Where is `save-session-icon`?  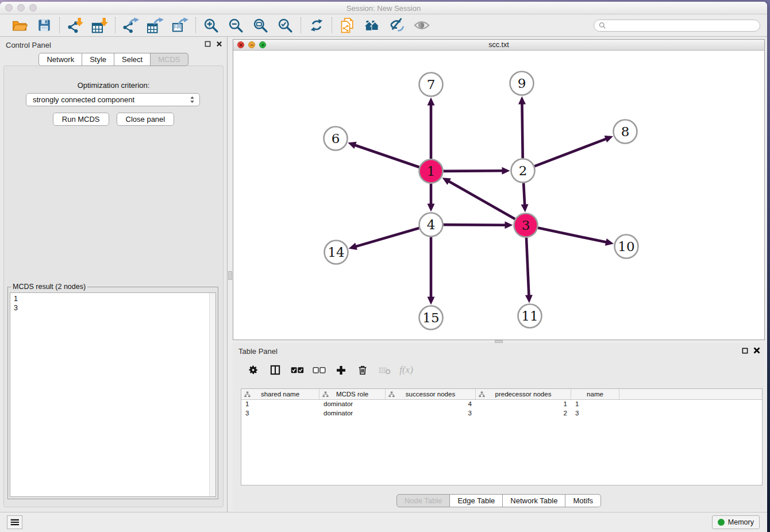 save-session-icon is located at coordinates (44, 25).